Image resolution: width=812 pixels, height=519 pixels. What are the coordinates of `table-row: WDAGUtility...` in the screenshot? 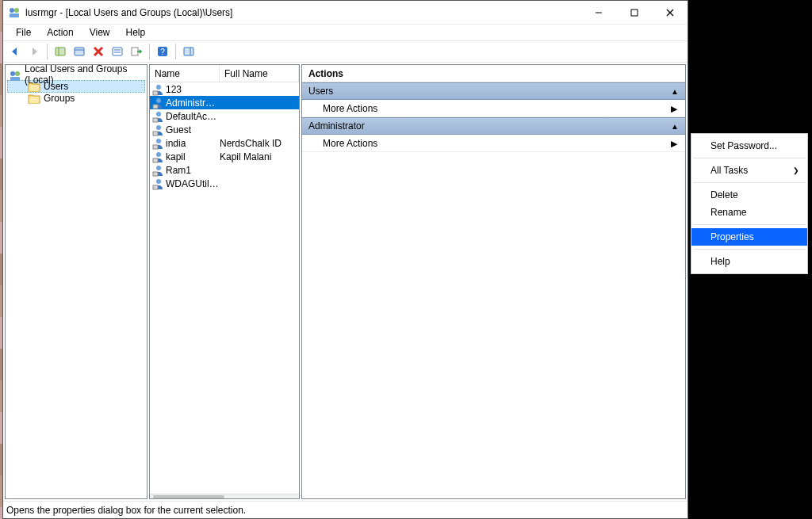 It's located at (224, 184).